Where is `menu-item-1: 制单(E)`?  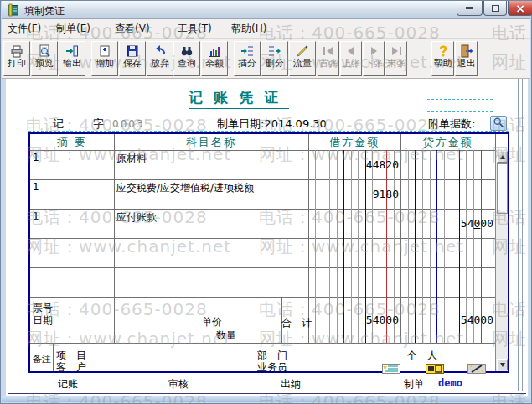 menu-item-1: 制单(E) is located at coordinates (74, 28).